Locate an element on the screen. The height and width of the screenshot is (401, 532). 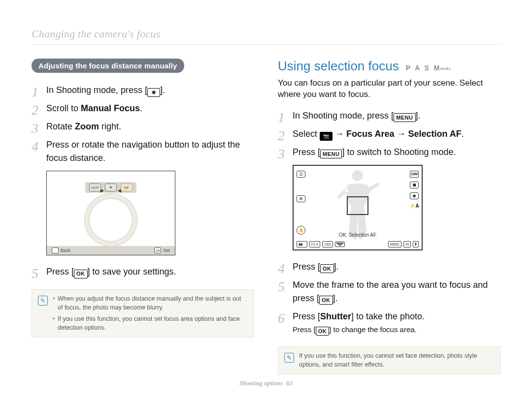
fig2-right-icons: 10M ▦ ◉ ⚡A is located at coordinates (414, 190).